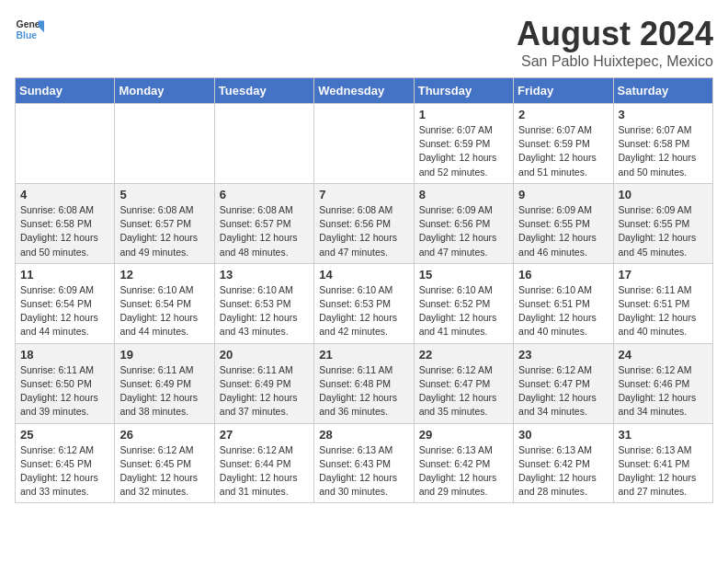 The height and width of the screenshot is (563, 728). I want to click on weekday-header-sunday: Sunday, so click(65, 91).